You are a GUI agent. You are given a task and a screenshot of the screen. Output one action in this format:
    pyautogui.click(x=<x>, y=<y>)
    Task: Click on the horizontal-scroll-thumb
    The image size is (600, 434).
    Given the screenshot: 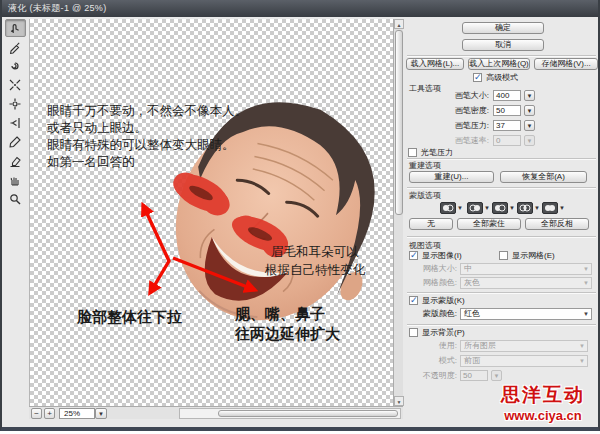 What is the action you would take?
    pyautogui.click(x=308, y=414)
    